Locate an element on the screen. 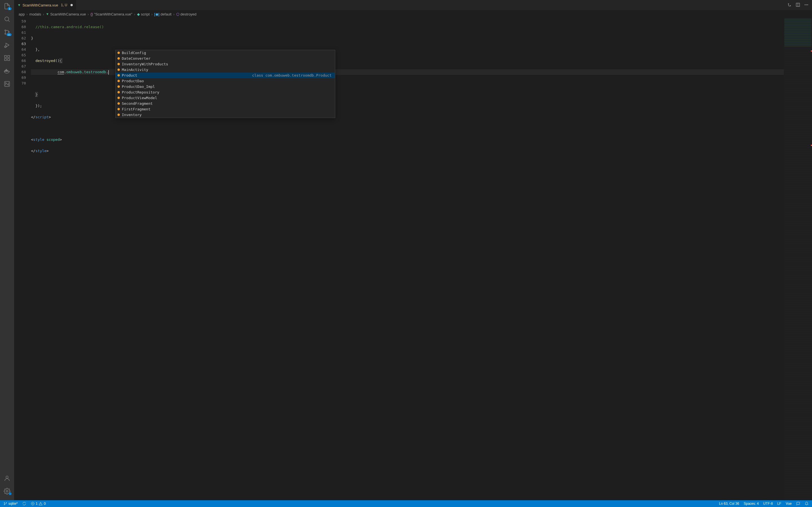 The height and width of the screenshot is (507, 812). suggest-item: ⬢ProductDao_Impl is located at coordinates (225, 87).